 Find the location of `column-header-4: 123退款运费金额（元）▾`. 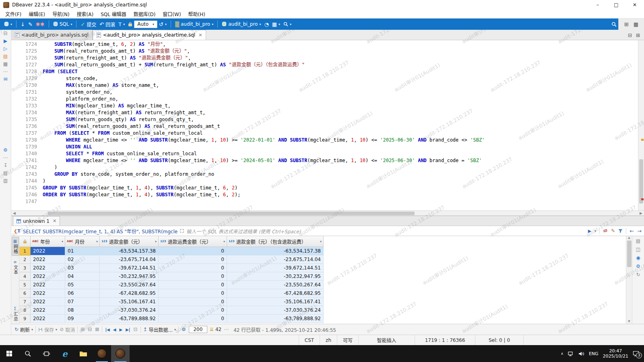

column-header-4: 123退款运费金额（元）▾ is located at coordinates (193, 241).